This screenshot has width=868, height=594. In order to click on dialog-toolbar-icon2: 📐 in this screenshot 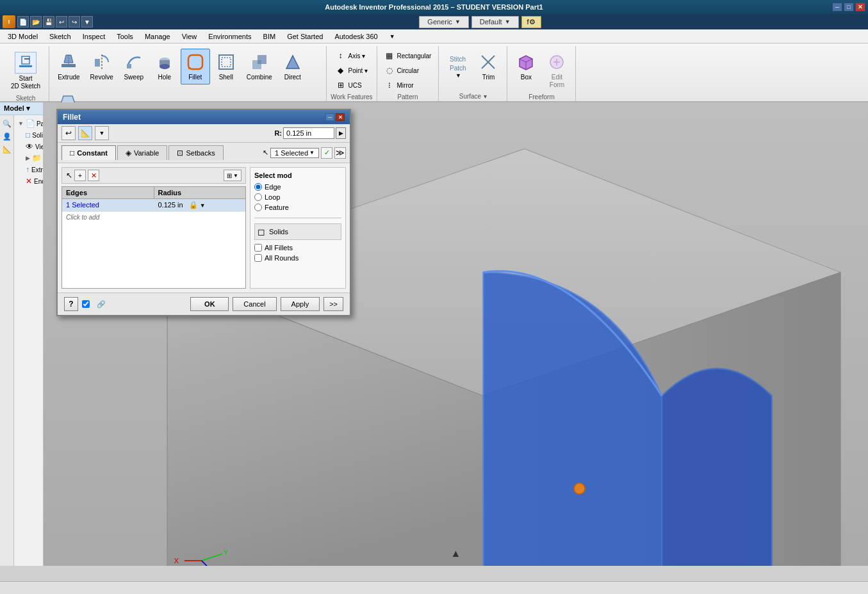, I will do `click(85, 133)`.